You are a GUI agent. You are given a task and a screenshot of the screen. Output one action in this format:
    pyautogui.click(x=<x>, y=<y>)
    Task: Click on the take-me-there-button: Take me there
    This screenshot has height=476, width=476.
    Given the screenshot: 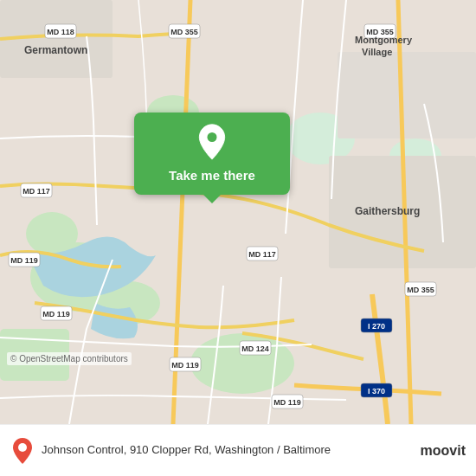 What is the action you would take?
    pyautogui.click(x=212, y=154)
    